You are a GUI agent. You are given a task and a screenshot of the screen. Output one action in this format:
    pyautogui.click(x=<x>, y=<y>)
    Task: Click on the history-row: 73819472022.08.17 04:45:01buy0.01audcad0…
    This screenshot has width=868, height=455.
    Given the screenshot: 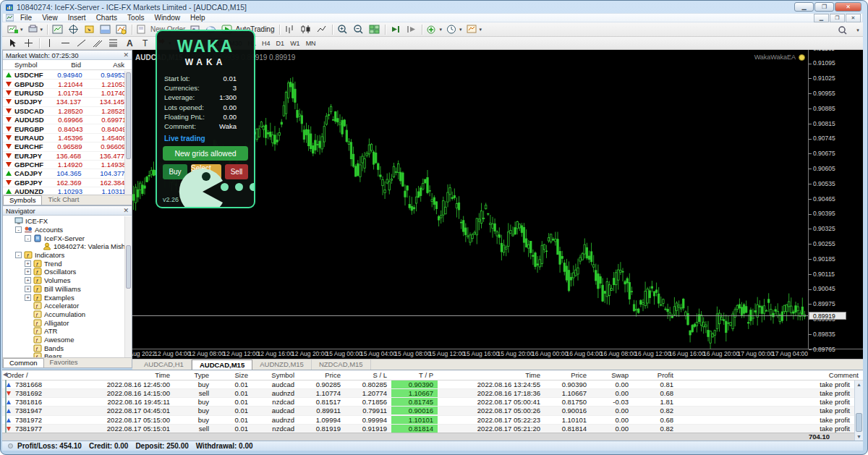 What is the action you would take?
    pyautogui.click(x=428, y=411)
    